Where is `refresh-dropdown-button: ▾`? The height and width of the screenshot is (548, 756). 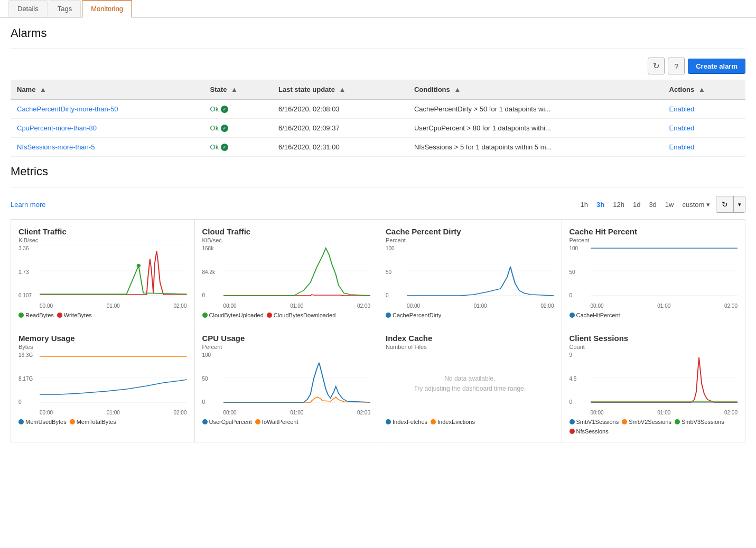
refresh-dropdown-button: ▾ is located at coordinates (739, 204).